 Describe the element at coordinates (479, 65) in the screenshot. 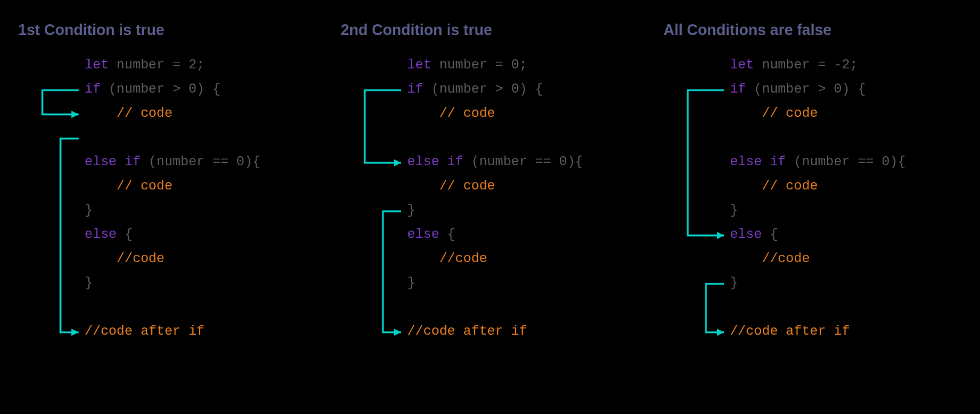

I see `token-id: number = 0;` at that location.